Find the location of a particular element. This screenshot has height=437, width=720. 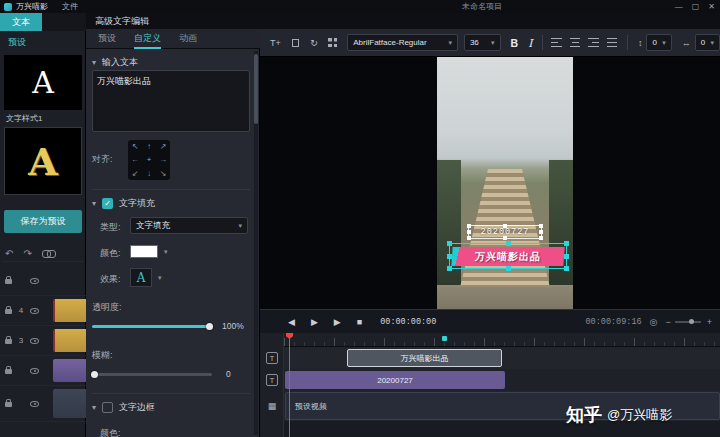

maximize-button: ▢ is located at coordinates (696, 6).